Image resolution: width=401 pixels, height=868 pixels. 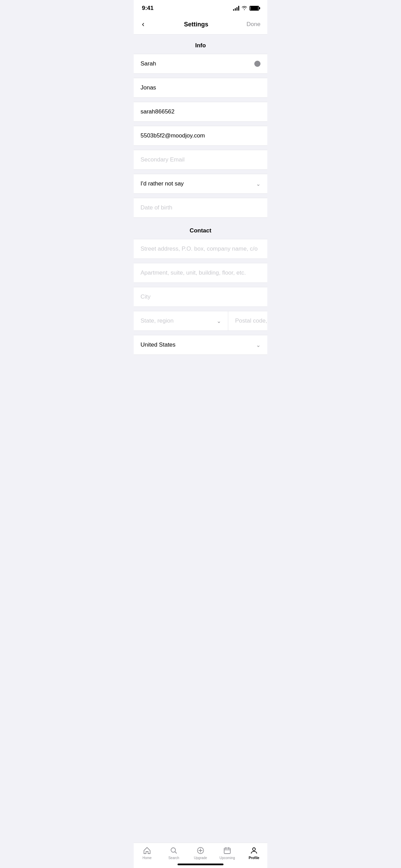 I want to click on settings-content: Info I'd rather not say ⌄ Contact, so click(x=200, y=212).